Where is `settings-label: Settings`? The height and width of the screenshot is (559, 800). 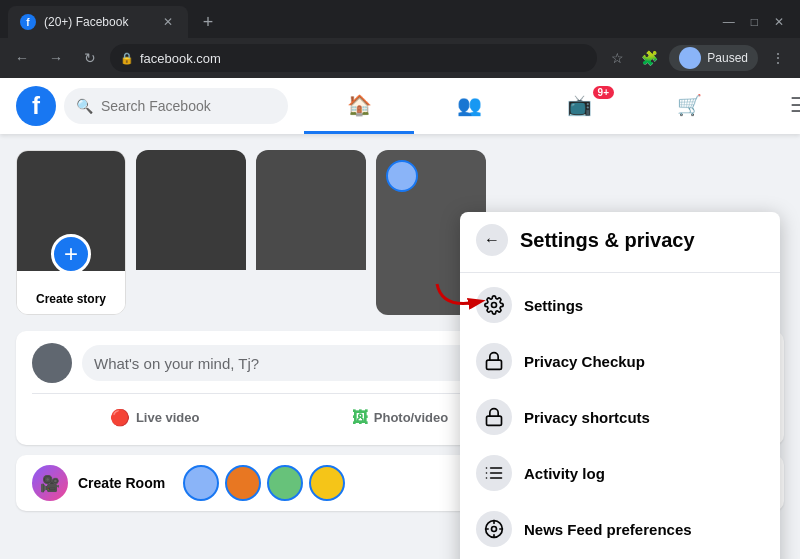
settings-label: Settings is located at coordinates (554, 306).